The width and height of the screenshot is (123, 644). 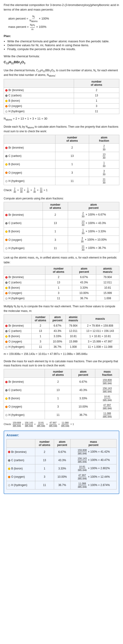 I want to click on table6-title: Divide the mass for each element by m to…, so click(x=62, y=364).